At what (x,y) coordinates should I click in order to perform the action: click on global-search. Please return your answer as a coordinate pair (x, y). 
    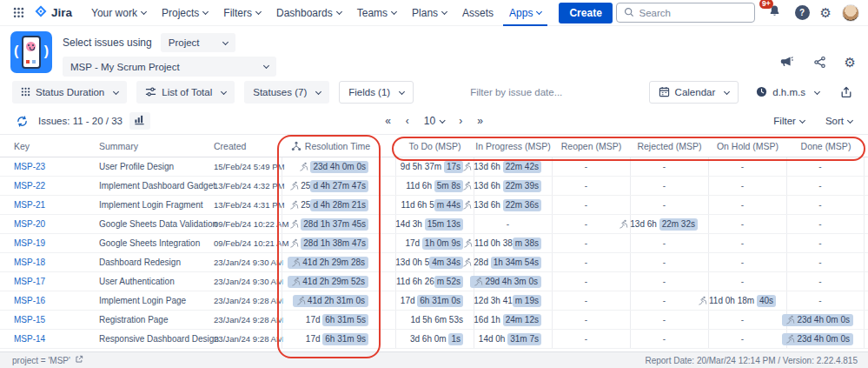
    Looking at the image, I should click on (686, 12).